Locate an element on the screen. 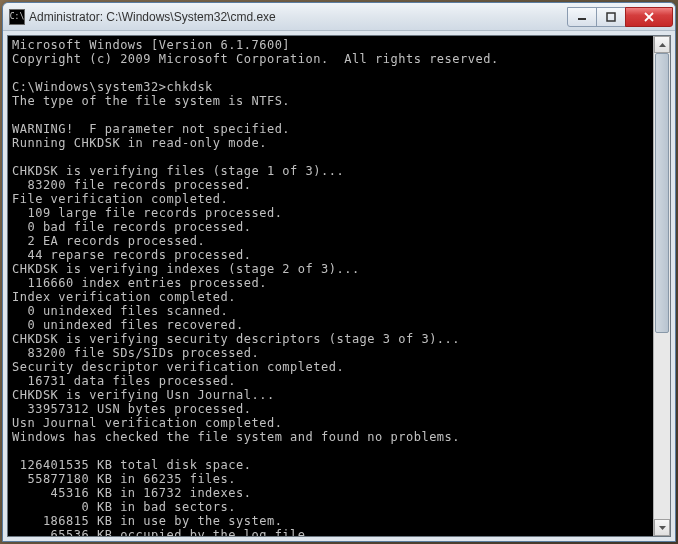  close-button is located at coordinates (649, 17).